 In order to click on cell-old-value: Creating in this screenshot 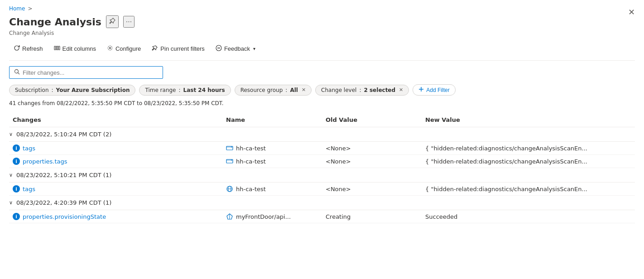, I will do `click(372, 216)`.